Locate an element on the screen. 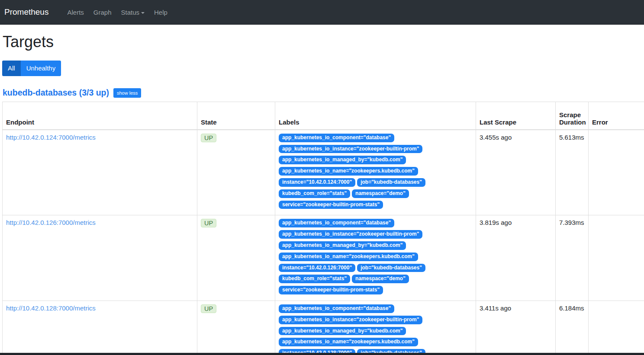 The image size is (644, 355). page-title: Targets is located at coordinates (323, 42).